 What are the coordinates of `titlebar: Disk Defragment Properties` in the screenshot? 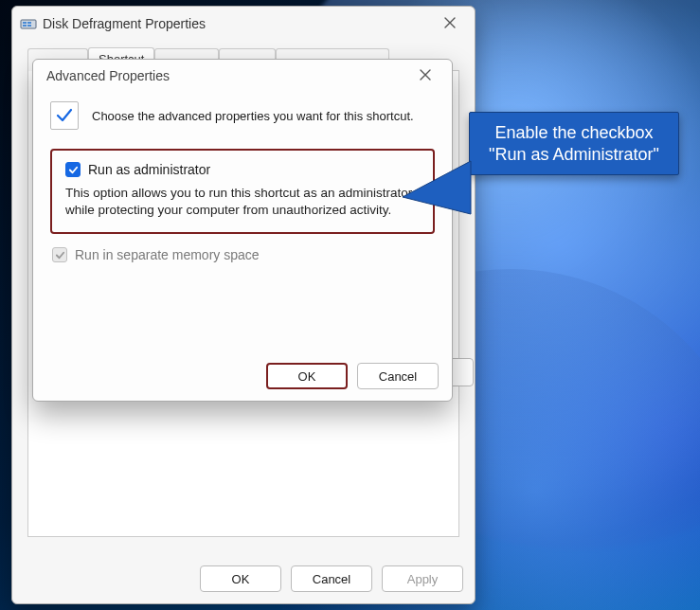 It's located at (243, 24).